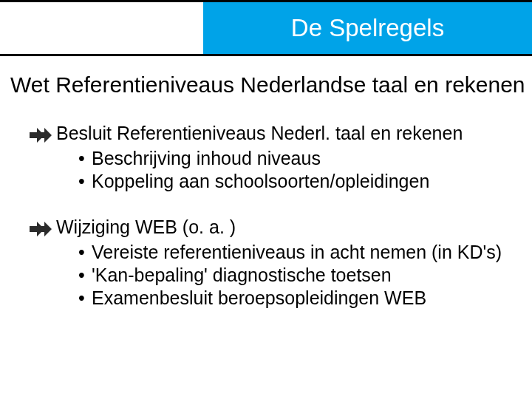 The width and height of the screenshot is (532, 399). Describe the element at coordinates (273, 134) in the screenshot. I see `section-row: Besluit Referentieniveaus Nederl. taal e…` at that location.